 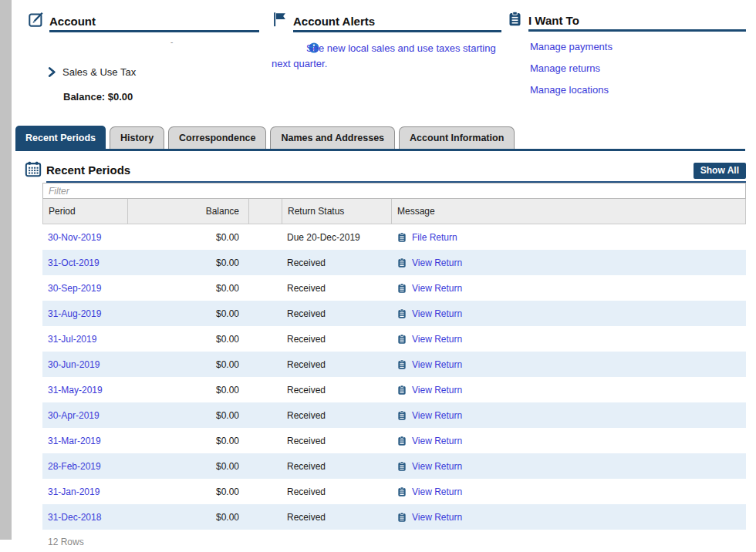 What do you see at coordinates (85, 390) in the screenshot?
I see `period-cell: 31-May-2019` at bounding box center [85, 390].